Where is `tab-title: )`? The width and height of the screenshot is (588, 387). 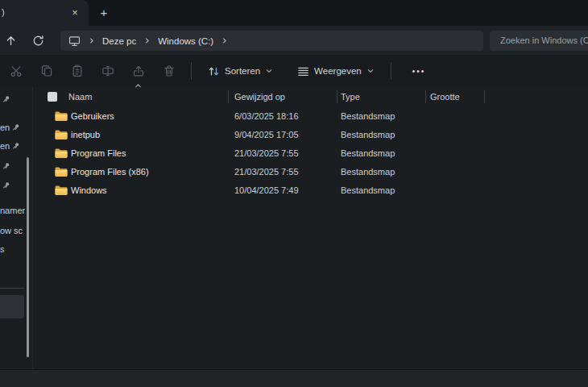
tab-title: ) is located at coordinates (3, 12).